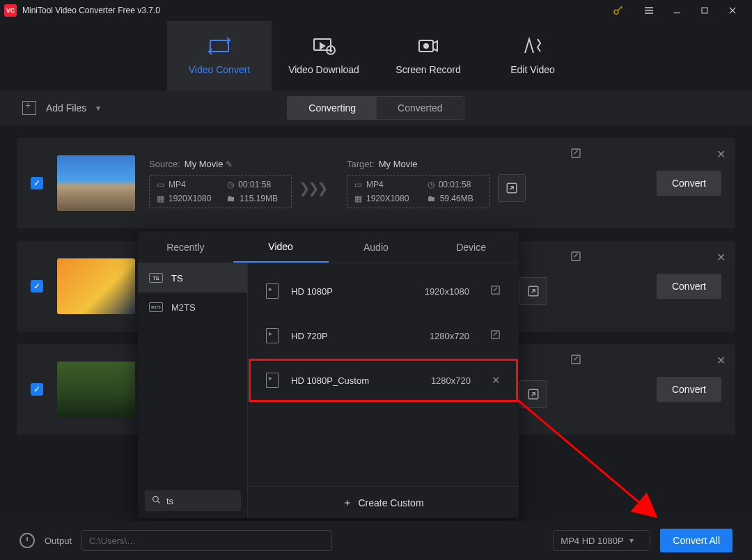 This screenshot has width=752, height=560. I want to click on src-resolution: ▦1920X1080, so click(187, 199).